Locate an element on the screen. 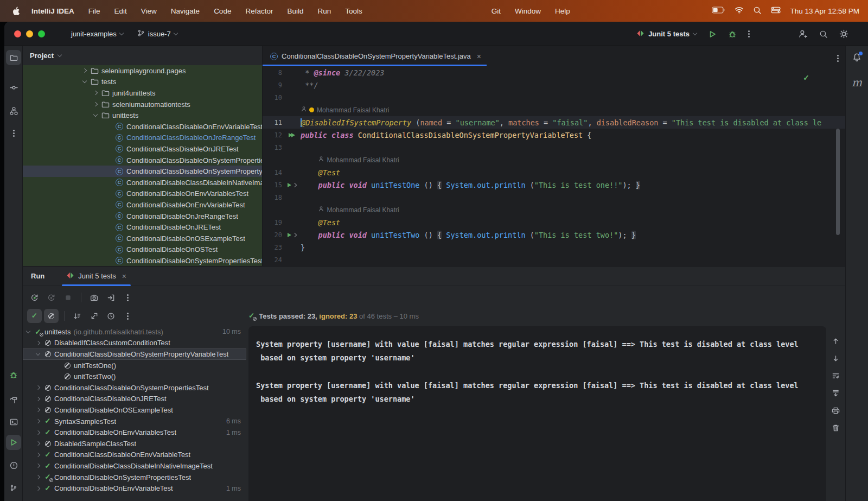 Image resolution: width=868 pixels, height=501 pixels. run-icon is located at coordinates (712, 34).